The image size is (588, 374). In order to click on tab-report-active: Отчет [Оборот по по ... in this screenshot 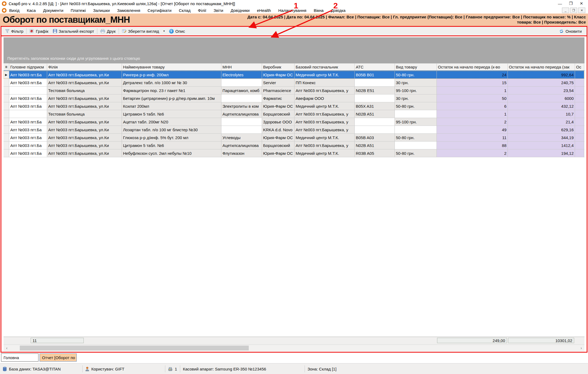, I will do `click(58, 357)`.